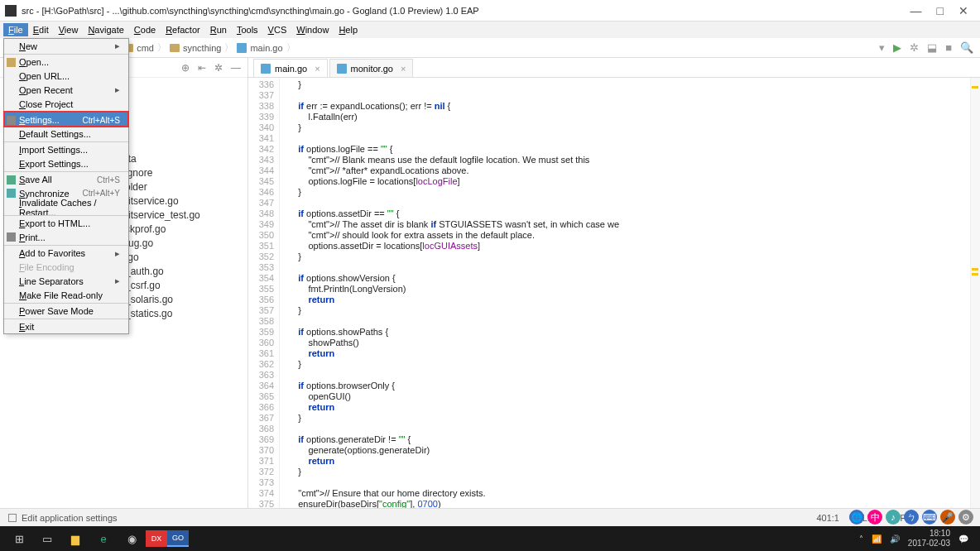 The image size is (980, 551). Describe the element at coordinates (66, 237) in the screenshot. I see `menu-item-print: Print...` at that location.